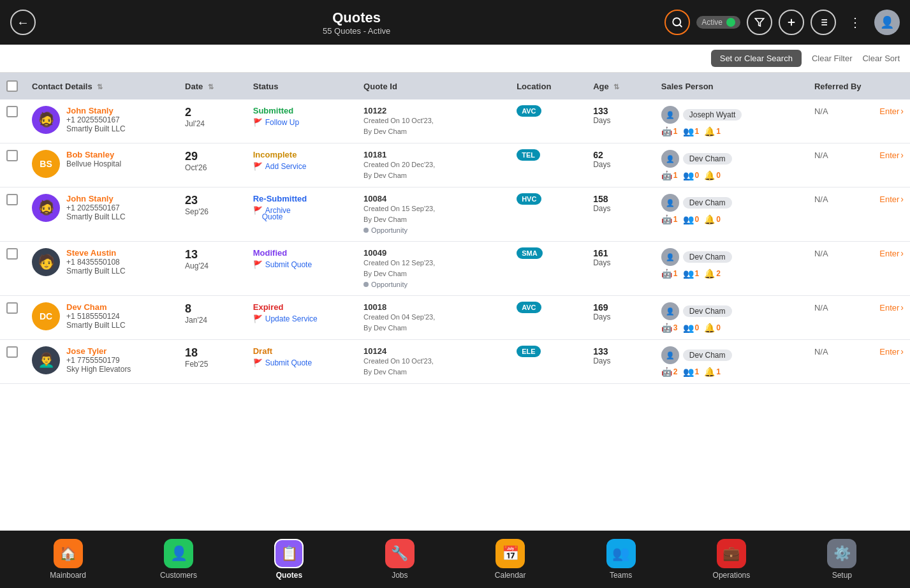 Image resolution: width=910 pixels, height=588 pixels. I want to click on header-status: Status, so click(302, 86).